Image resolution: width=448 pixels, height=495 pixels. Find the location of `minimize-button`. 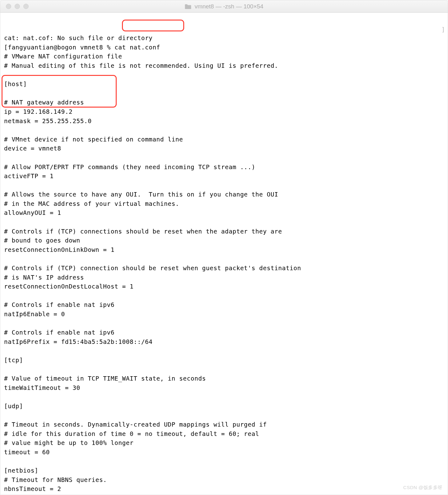

minimize-button is located at coordinates (17, 6).